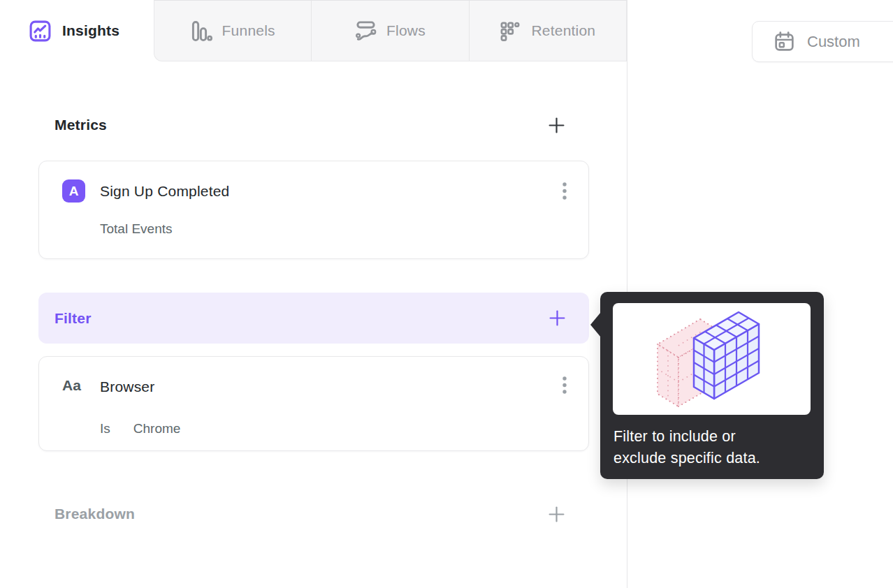  Describe the element at coordinates (73, 318) in the screenshot. I see `filter-title: Filter` at that location.